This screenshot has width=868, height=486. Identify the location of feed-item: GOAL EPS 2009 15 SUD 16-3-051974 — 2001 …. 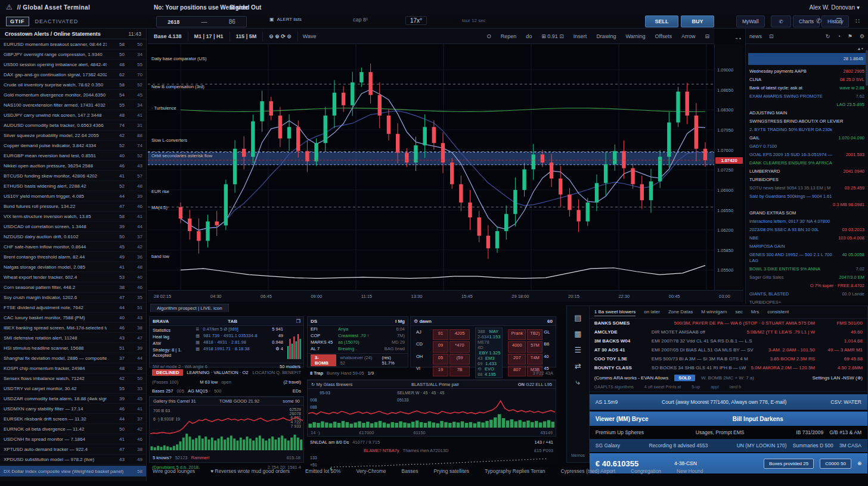
(807, 155).